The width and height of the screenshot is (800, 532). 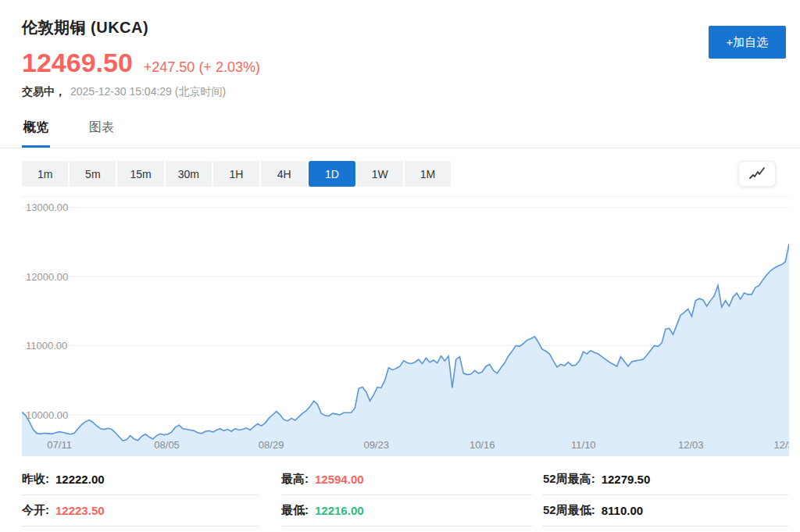 I want to click on stat-column-2: 最高:12594.00最低:12216.00, so click(x=407, y=495).